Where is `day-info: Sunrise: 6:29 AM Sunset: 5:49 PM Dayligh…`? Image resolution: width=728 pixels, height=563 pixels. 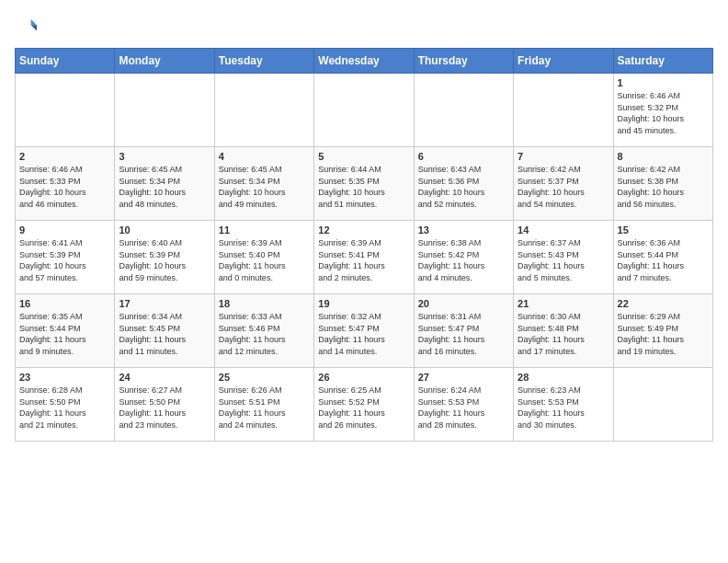
day-info: Sunrise: 6:29 AM Sunset: 5:49 PM Dayligh… is located at coordinates (664, 334).